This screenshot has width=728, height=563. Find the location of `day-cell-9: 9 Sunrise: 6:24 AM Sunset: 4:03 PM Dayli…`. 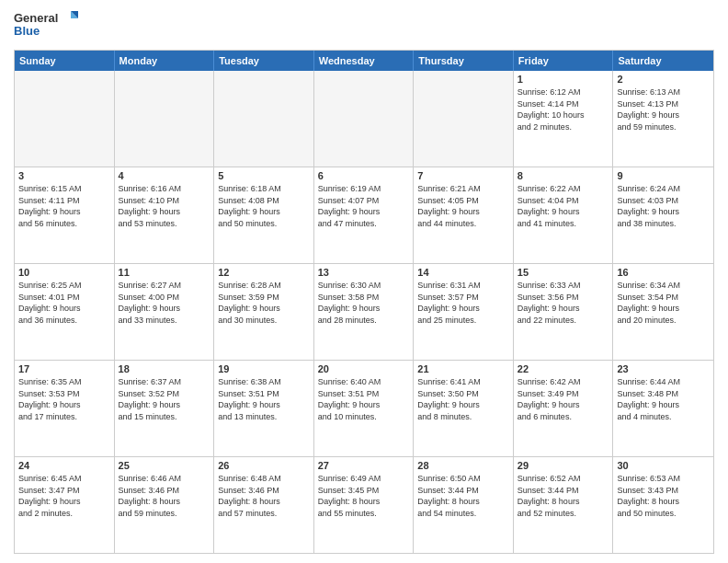

day-cell-9: 9 Sunrise: 6:24 AM Sunset: 4:03 PM Dayli… is located at coordinates (664, 215).